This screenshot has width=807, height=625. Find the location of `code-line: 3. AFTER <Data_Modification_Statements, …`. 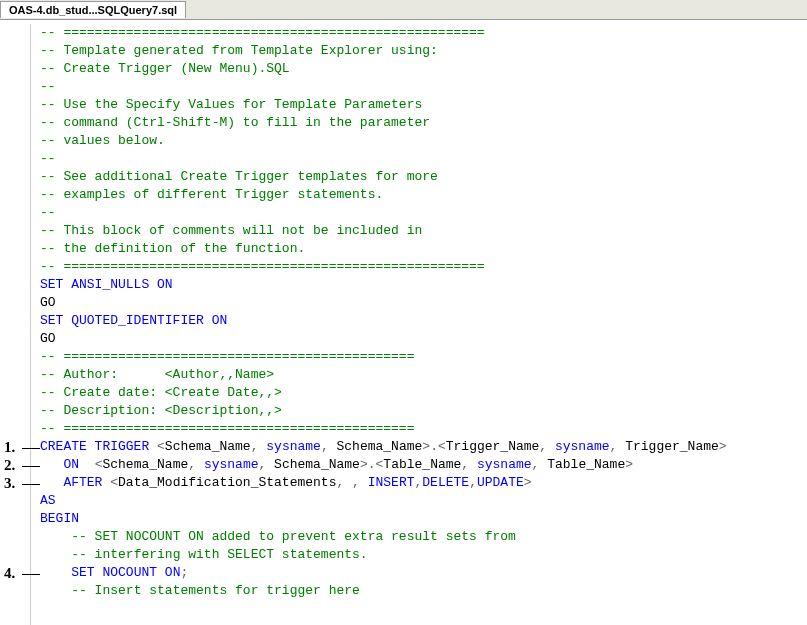

code-line: 3. AFTER <Data_Modification_Statements, … is located at coordinates (404, 483).